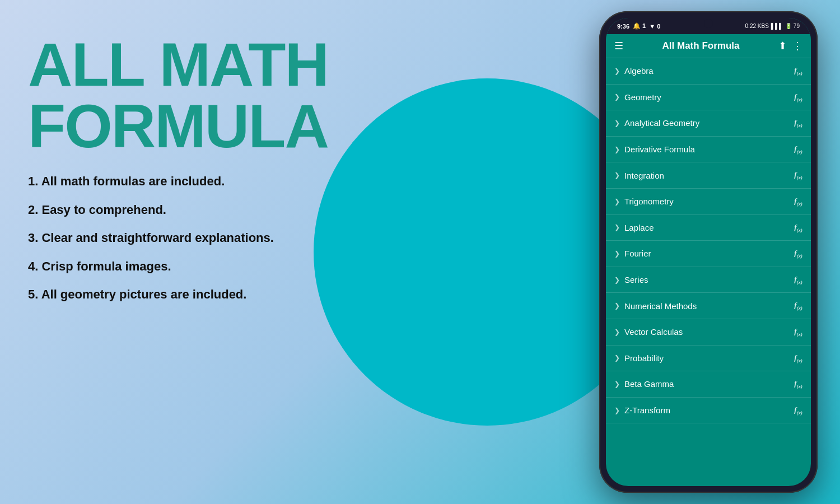 Image resolution: width=840 pixels, height=504 pixels. Describe the element at coordinates (792, 26) in the screenshot. I see `status-battery: 🔋 79` at that location.